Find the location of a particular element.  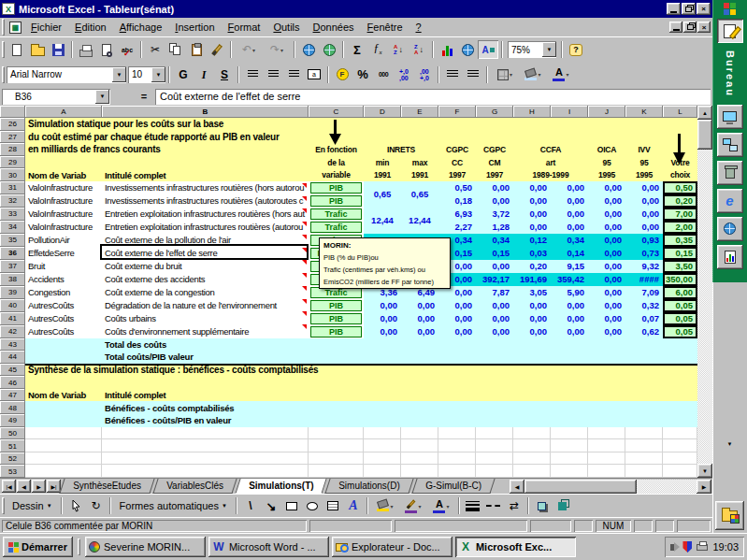

cell-B47: Intitulé complet is located at coordinates (206, 395).